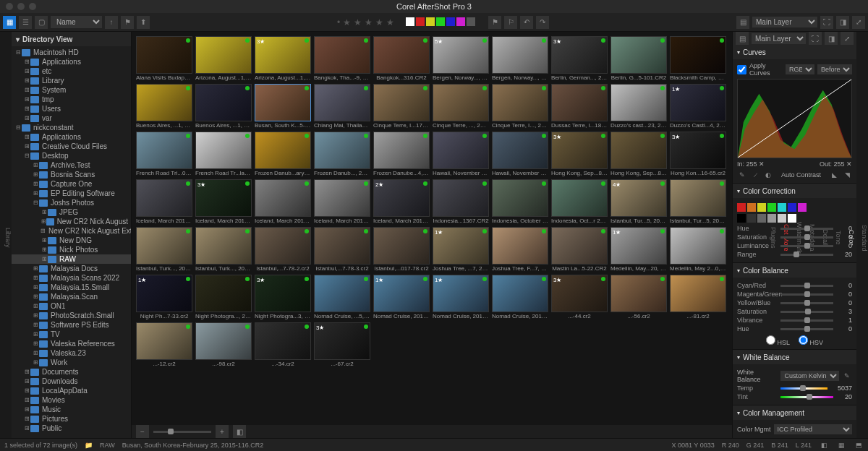 The height and width of the screenshot is (451, 868). I want to click on thumbnail: Bergen, Norway..., 2016-197.cr2, so click(520, 59).